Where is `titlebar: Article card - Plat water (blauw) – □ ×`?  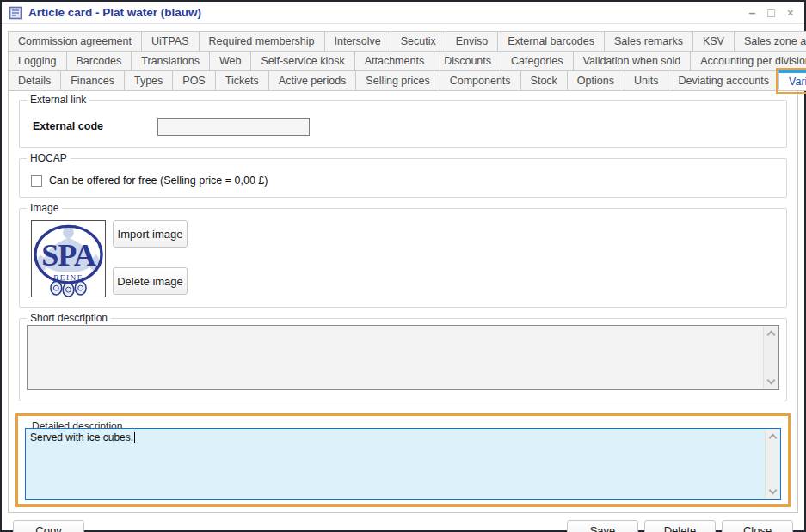 titlebar: Article card - Plat water (blauw) – □ × is located at coordinates (403, 13).